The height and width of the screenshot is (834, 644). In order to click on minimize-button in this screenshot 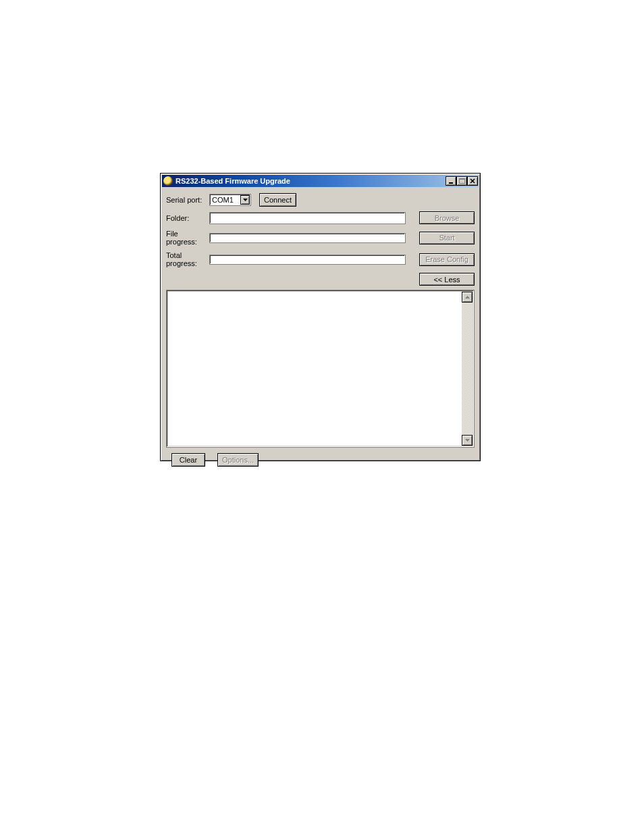, I will do `click(451, 181)`.